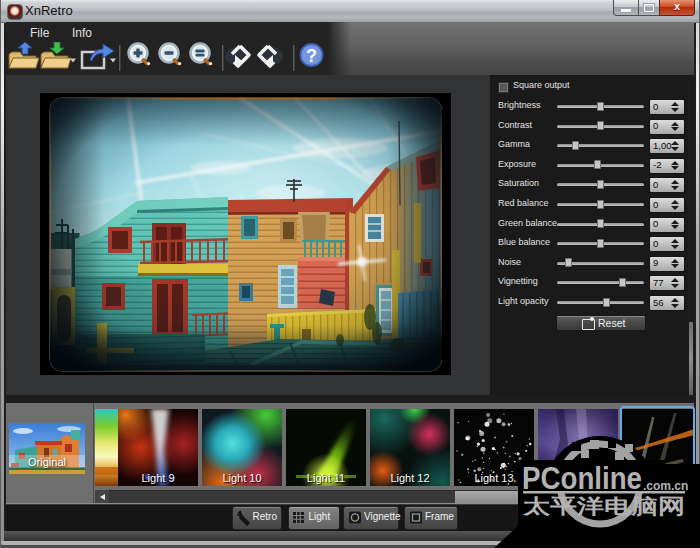 The width and height of the screenshot is (700, 548). I want to click on svg-text: PConline, so click(582, 478).